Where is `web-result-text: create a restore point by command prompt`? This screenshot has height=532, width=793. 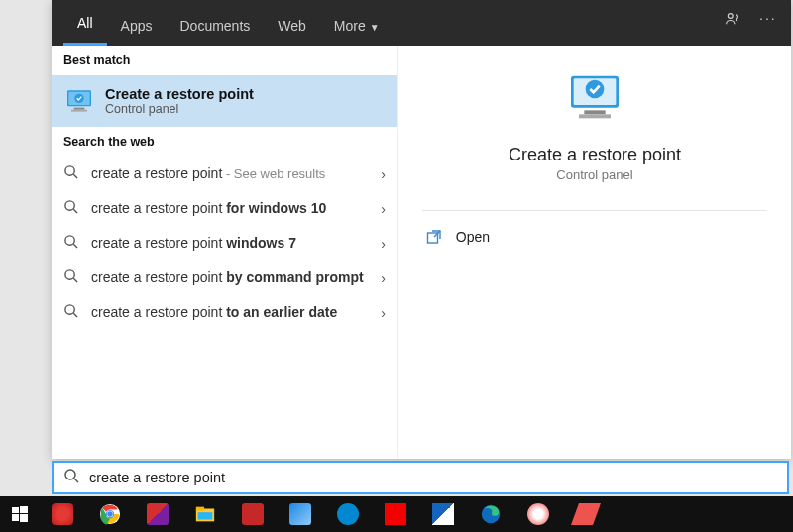
web-result-text: create a restore point by command prompt is located at coordinates (228, 278).